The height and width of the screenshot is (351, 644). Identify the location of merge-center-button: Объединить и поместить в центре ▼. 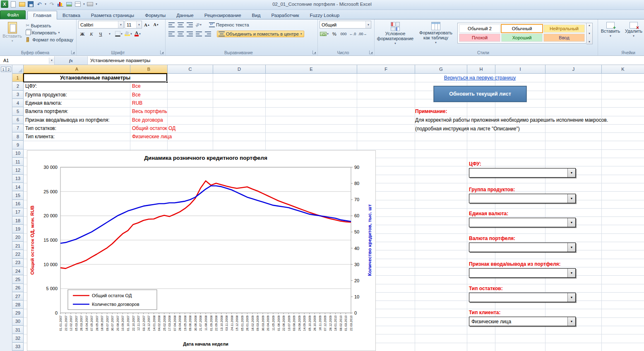
(261, 34).